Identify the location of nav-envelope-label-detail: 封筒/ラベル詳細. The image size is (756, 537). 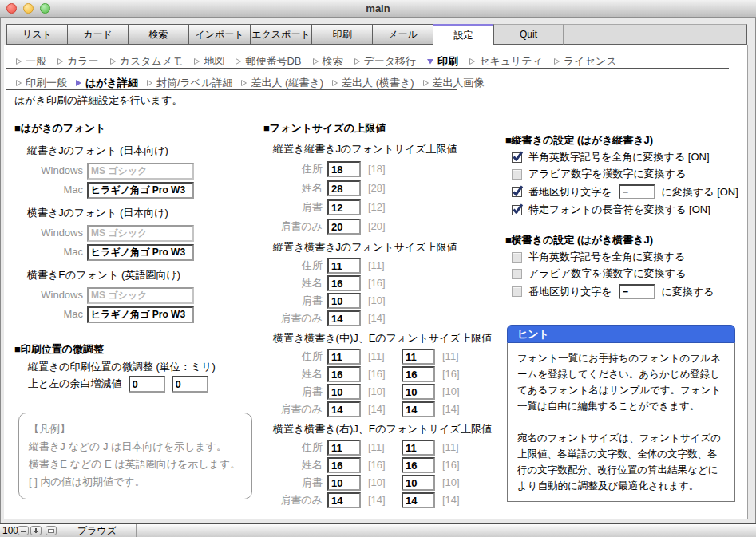
(190, 83).